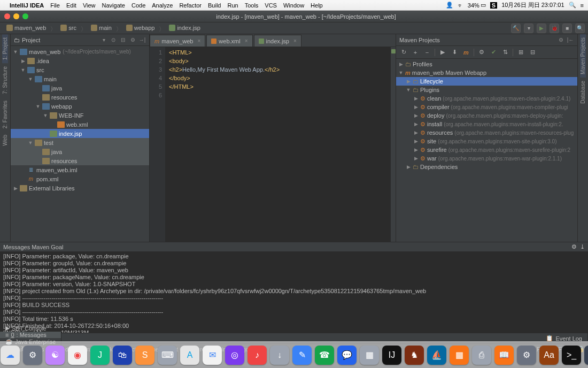  What do you see at coordinates (190, 5) in the screenshot?
I see `menu-refactor: Refactor` at bounding box center [190, 5].